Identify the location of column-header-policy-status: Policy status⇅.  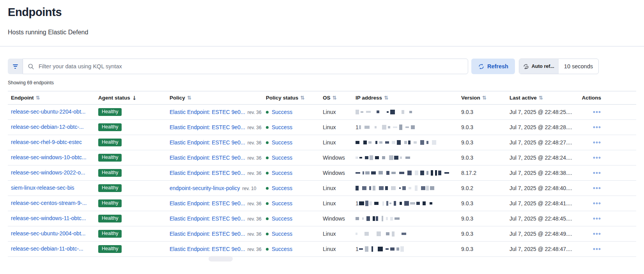
(291, 98).